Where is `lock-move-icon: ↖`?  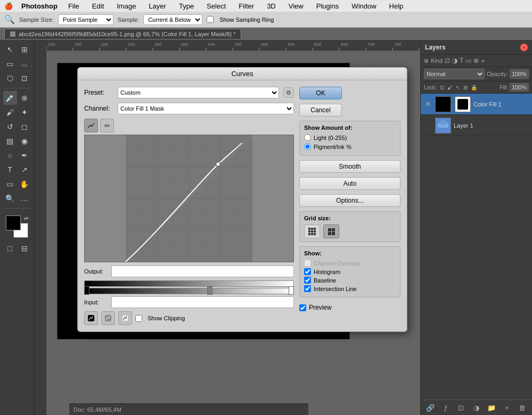
lock-move-icon: ↖ is located at coordinates (458, 87).